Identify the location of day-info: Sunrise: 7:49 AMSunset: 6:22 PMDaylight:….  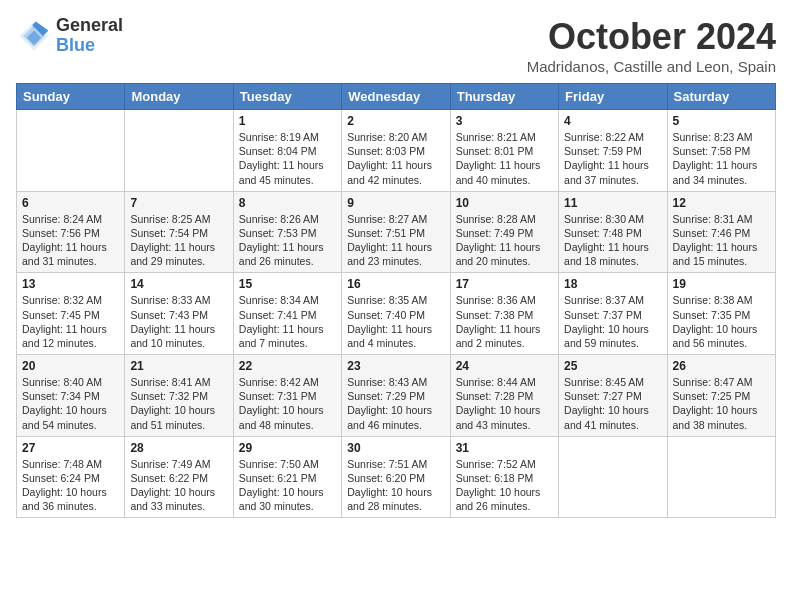
(178, 486).